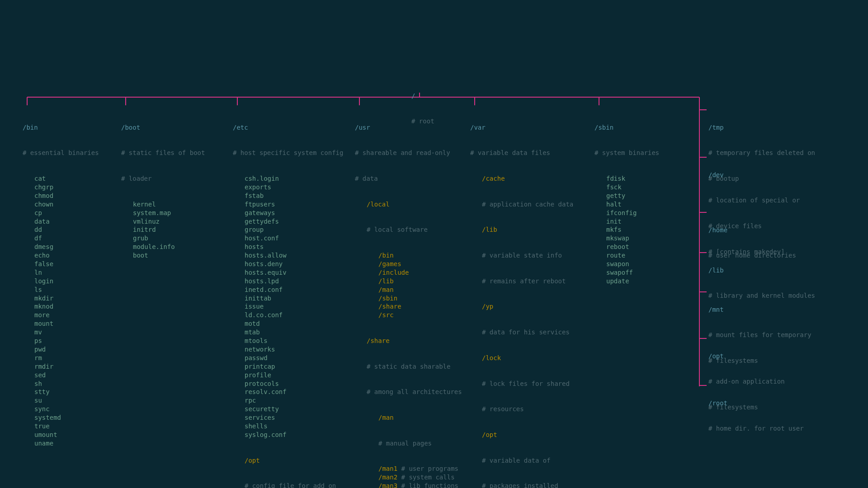 This screenshot has height=488, width=868. What do you see at coordinates (420, 298) in the screenshot?
I see `list-item: /sbin` at bounding box center [420, 298].